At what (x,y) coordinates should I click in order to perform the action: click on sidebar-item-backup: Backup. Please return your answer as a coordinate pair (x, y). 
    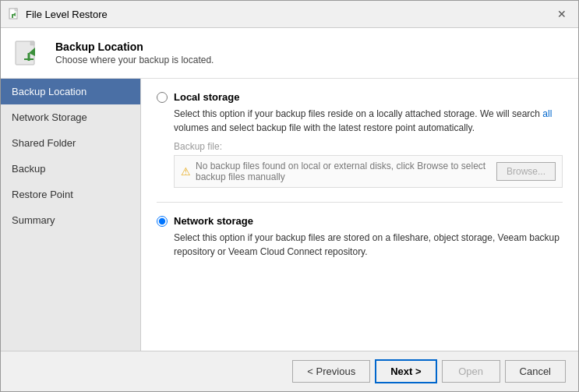
    Looking at the image, I should click on (70, 168).